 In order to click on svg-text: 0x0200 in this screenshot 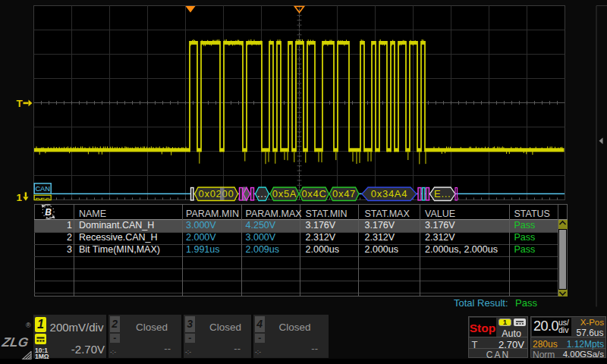, I will do `click(217, 194)`.